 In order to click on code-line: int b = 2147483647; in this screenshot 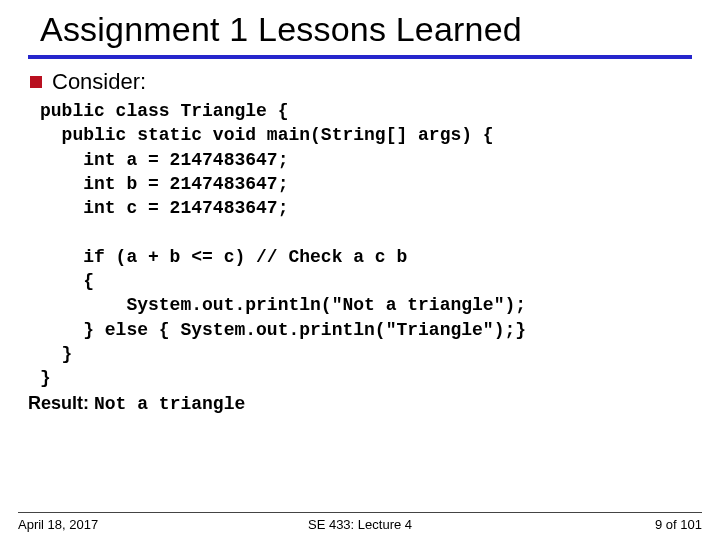, I will do `click(164, 184)`.